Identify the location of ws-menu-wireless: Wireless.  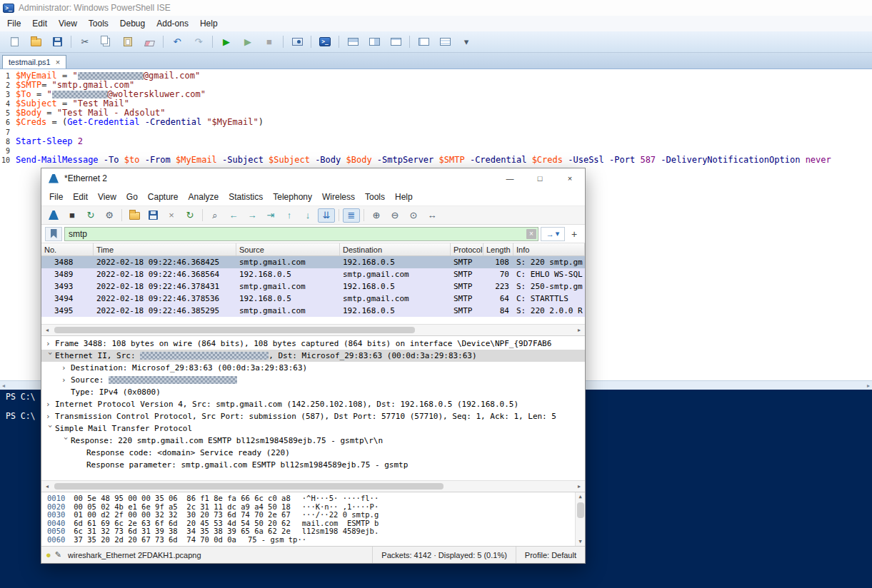
(339, 197).